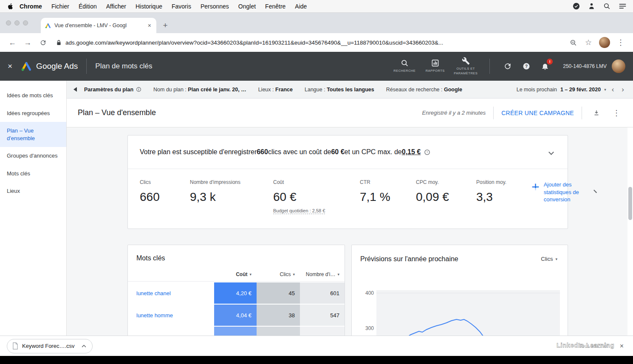 The image size is (633, 364). I want to click on locations-setting: Lieux : France, so click(275, 90).